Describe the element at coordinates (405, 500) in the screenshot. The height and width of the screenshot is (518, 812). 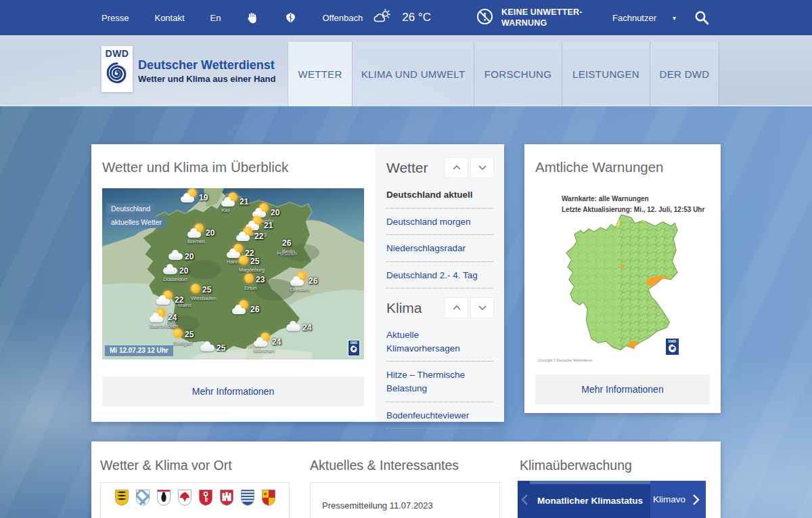
I see `news-box: Pressemitteilung 11.07.2023` at that location.